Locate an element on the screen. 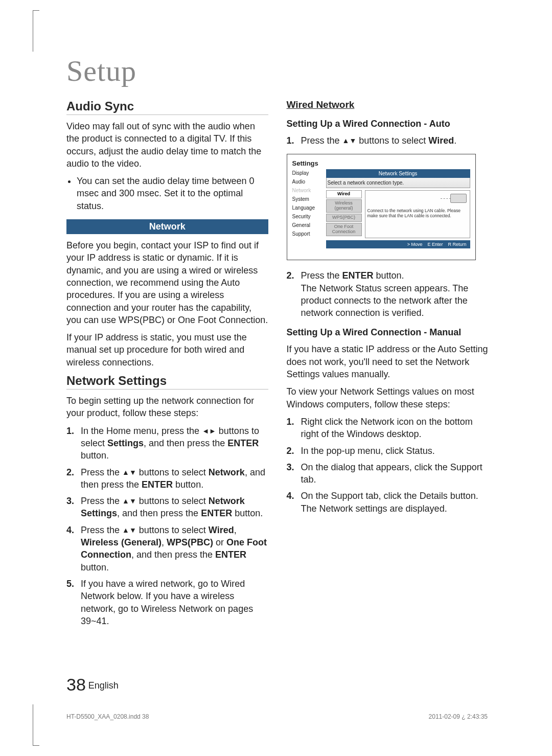 This screenshot has width=552, height=756. step-1: In the Home menu, press the ◄► buttons t… is located at coordinates (168, 444).